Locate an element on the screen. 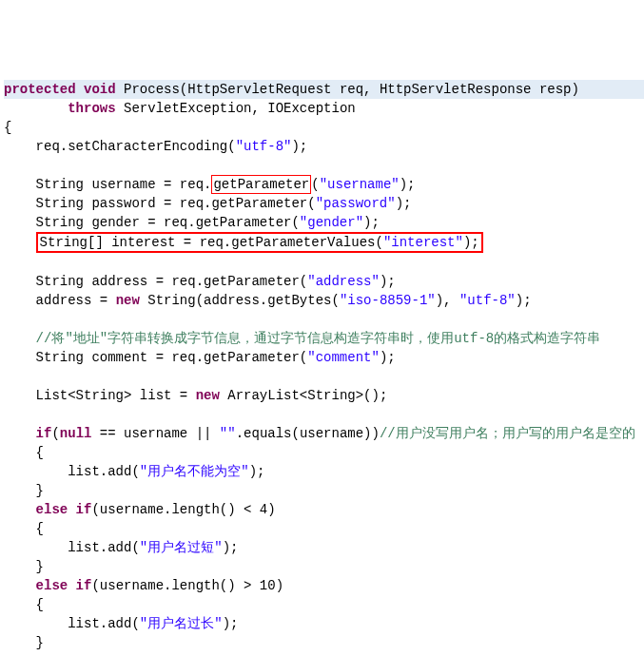 The height and width of the screenshot is (656, 644). username-line: String username = req.getParameter("user… is located at coordinates (323, 184).